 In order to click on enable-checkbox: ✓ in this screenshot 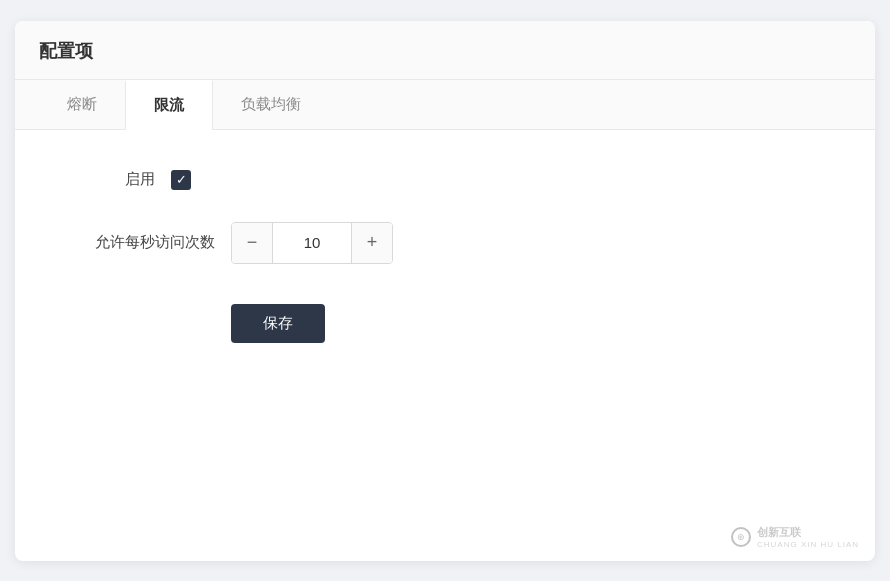, I will do `click(181, 180)`.